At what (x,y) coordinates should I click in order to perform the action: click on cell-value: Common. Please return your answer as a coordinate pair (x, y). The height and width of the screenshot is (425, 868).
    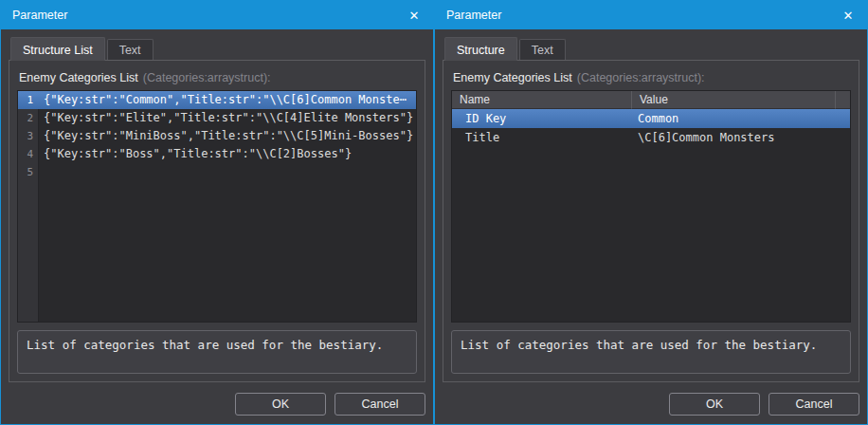
    Looking at the image, I should click on (741, 119).